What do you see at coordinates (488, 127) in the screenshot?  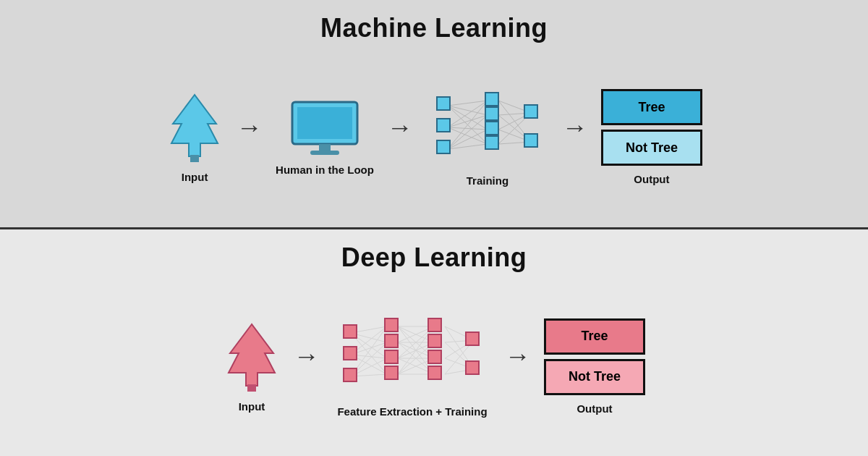 I see `ml-nn-icon` at bounding box center [488, 127].